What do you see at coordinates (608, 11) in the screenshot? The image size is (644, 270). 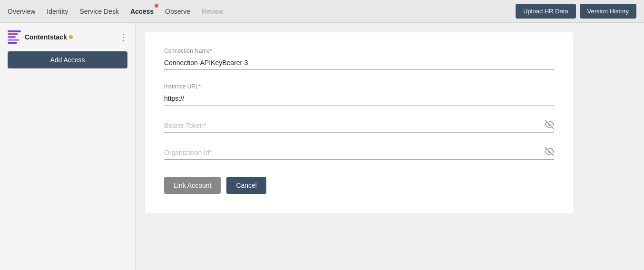 I see `version-history-button: Version History` at bounding box center [608, 11].